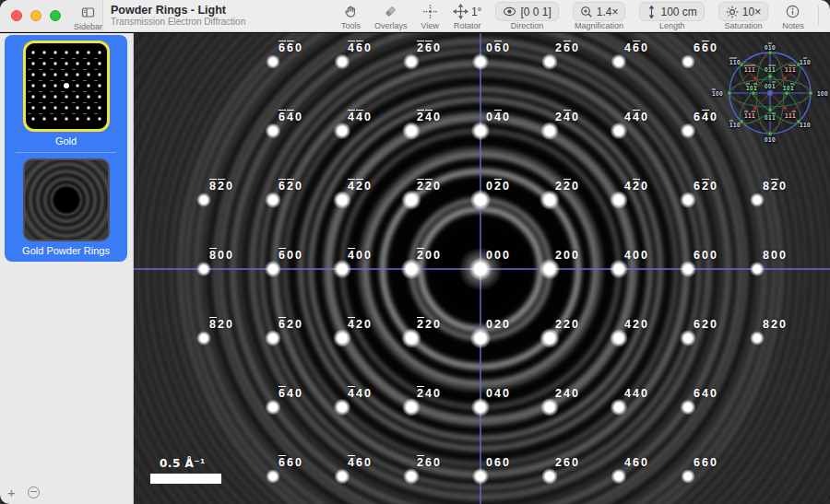 This screenshot has height=504, width=830. Describe the element at coordinates (66, 207) in the screenshot. I see `sidebar-item-gold-powder-rings: Gold Powder Rings` at that location.